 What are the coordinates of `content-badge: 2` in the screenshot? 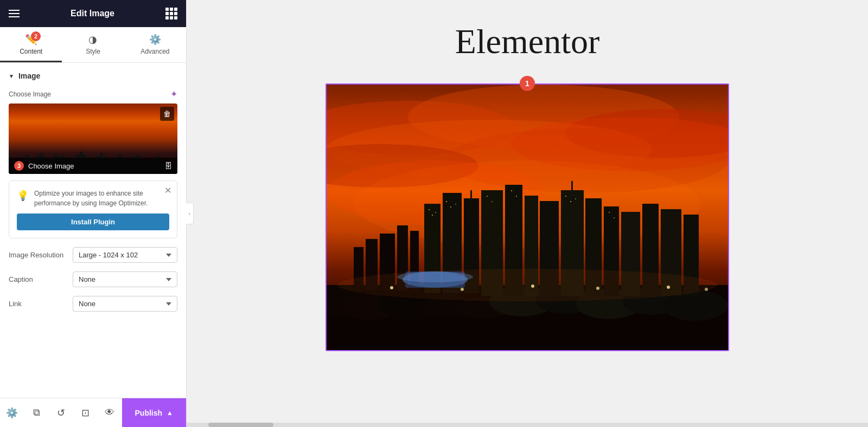 It's located at (36, 36).